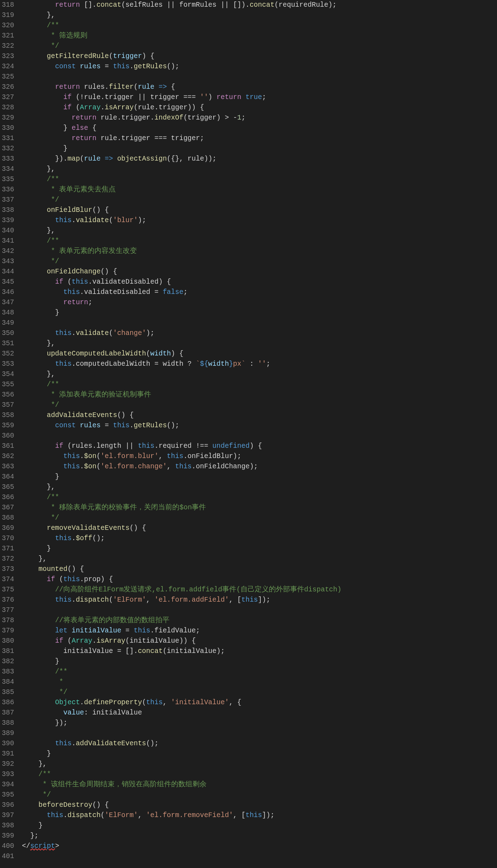 This screenshot has width=497, height=868. What do you see at coordinates (260, 139) in the screenshot?
I see `code-line: return rule.trigger === trigger;` at bounding box center [260, 139].